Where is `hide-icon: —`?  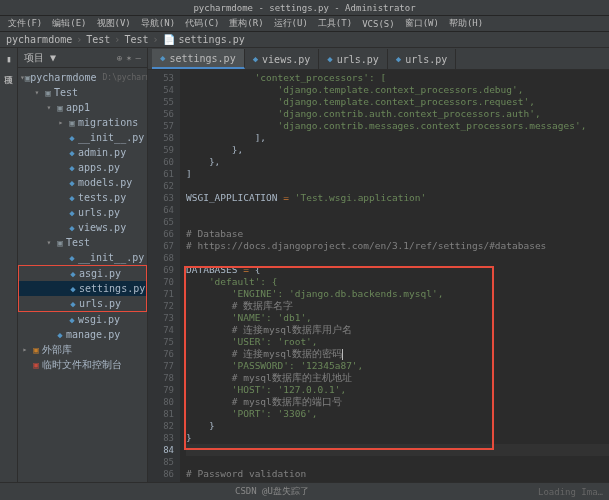 hide-icon: — is located at coordinates (138, 58).